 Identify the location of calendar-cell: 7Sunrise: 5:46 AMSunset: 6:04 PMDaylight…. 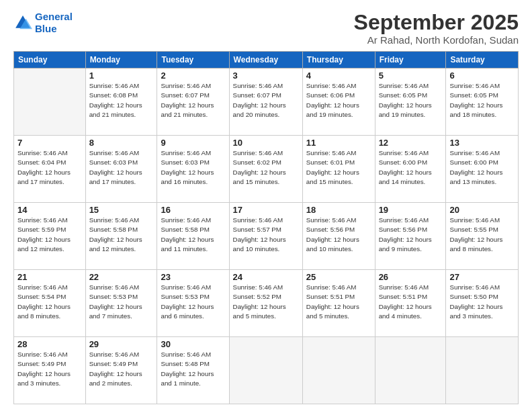
(50, 169).